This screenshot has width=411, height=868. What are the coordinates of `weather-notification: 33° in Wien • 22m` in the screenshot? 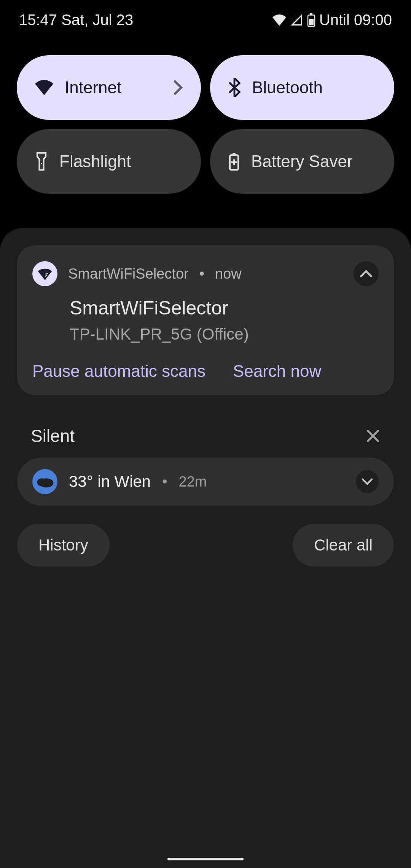 It's located at (206, 482).